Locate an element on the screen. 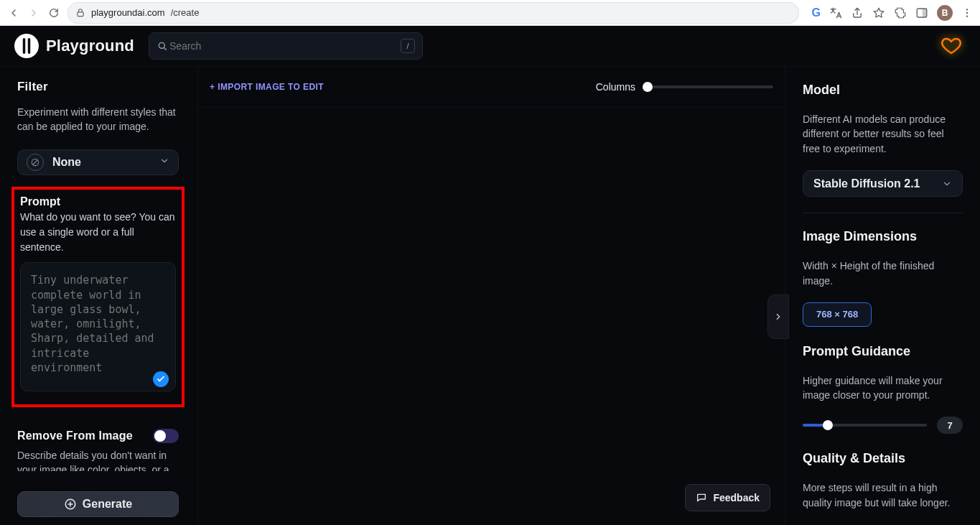 This screenshot has width=980, height=525. prompt-section: Prompt What do you want to see? You can … is located at coordinates (98, 297).